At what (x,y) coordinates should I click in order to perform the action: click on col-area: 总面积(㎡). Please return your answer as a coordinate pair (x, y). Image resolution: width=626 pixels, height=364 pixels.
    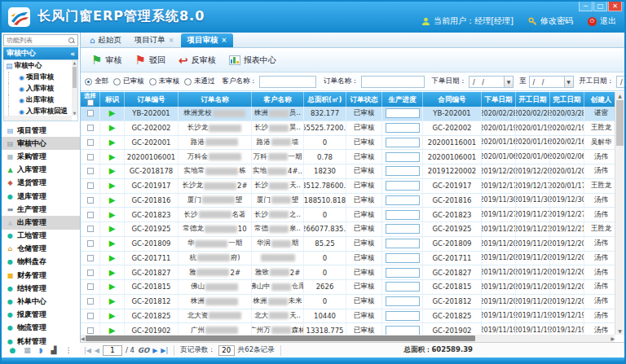
    Looking at the image, I should click on (325, 99).